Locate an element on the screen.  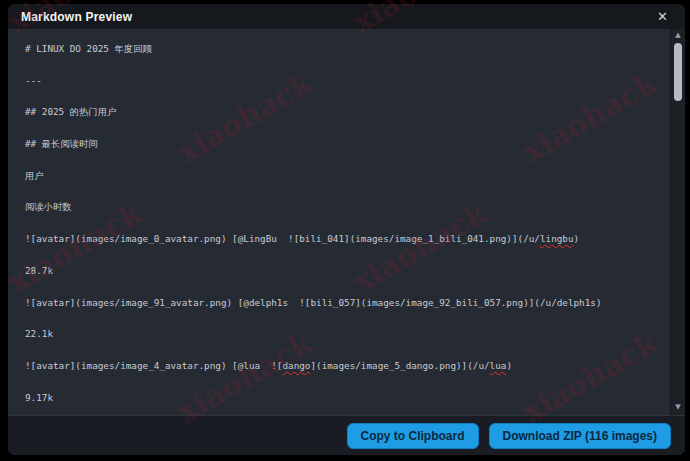
markdown-line: ![avatar](images/image_4_avatar.png) [@l… is located at coordinates (348, 366).